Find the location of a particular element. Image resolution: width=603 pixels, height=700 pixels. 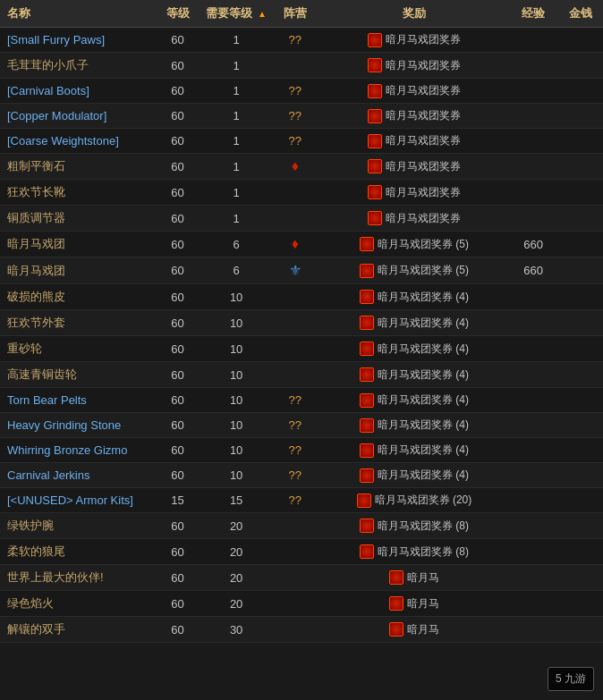

cell-name: 解镶的双手 is located at coordinates (77, 629).